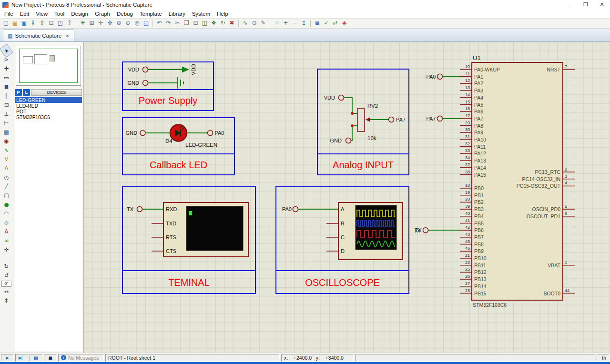 This screenshot has width=610, height=364. I want to click on menu-tool: Tool, so click(59, 14).